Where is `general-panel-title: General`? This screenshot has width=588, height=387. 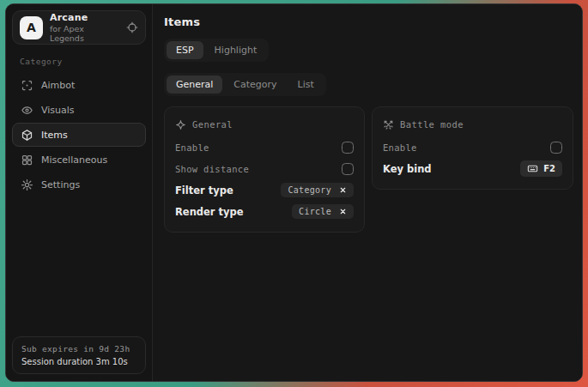
general-panel-title: General is located at coordinates (213, 124).